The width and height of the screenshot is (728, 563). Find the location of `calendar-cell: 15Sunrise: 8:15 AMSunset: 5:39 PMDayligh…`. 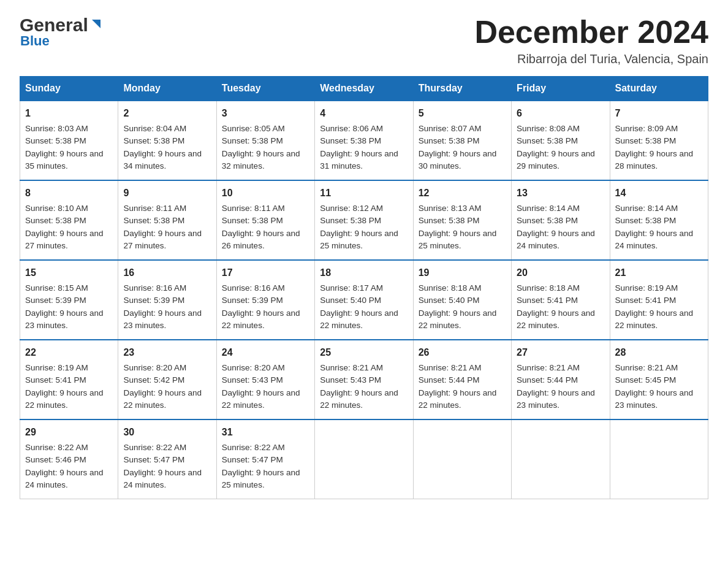

calendar-cell: 15Sunrise: 8:15 AMSunset: 5:39 PMDayligh… is located at coordinates (69, 300).